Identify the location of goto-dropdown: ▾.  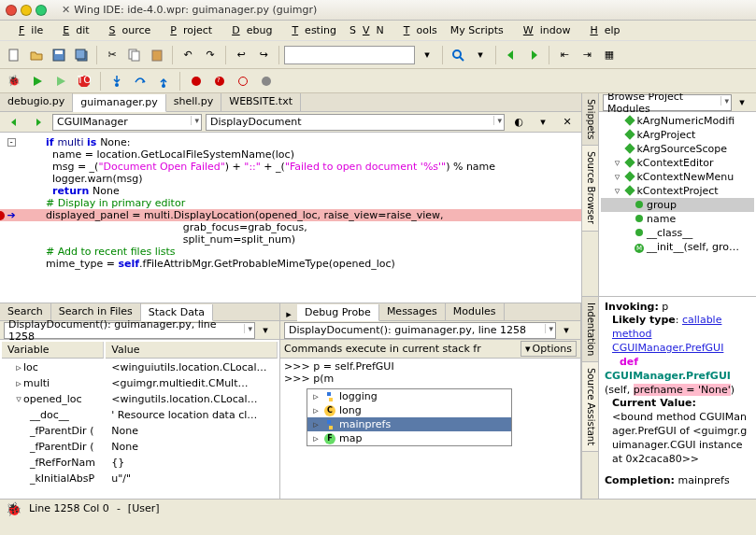
(480, 55).